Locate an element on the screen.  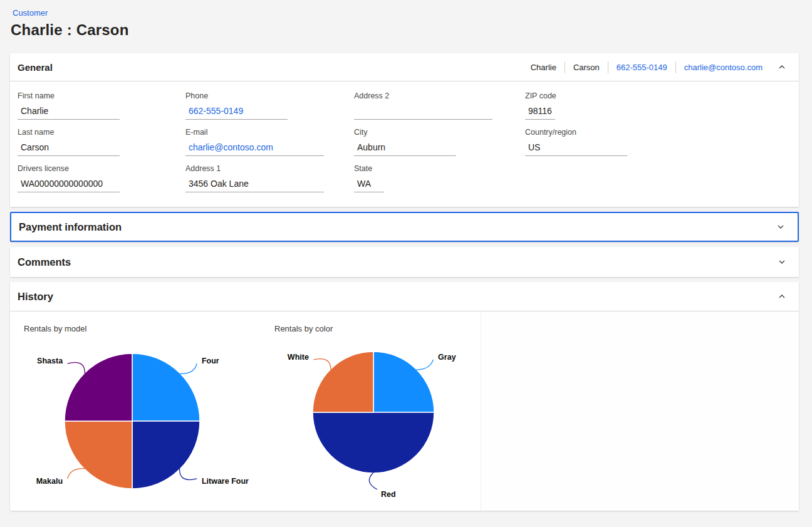
field-drivers-license: Drivers license is located at coordinates (102, 178).